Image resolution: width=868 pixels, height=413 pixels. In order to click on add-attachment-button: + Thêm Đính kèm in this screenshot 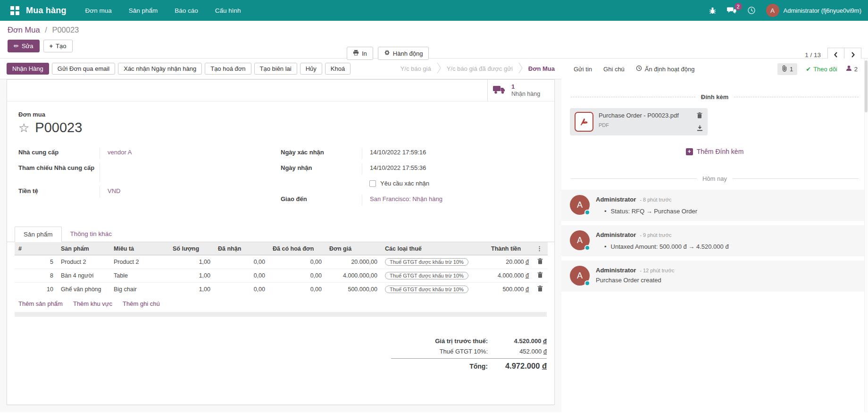, I will do `click(715, 152)`.